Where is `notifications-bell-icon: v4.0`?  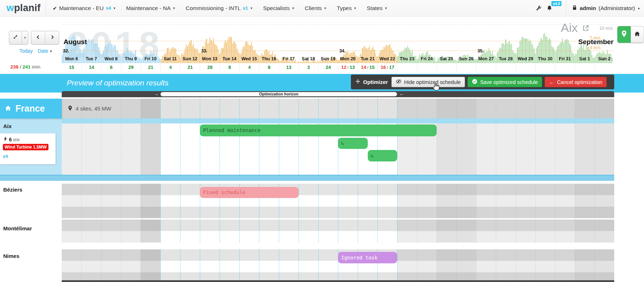
notifications-bell-icon: v4.0 is located at coordinates (550, 8).